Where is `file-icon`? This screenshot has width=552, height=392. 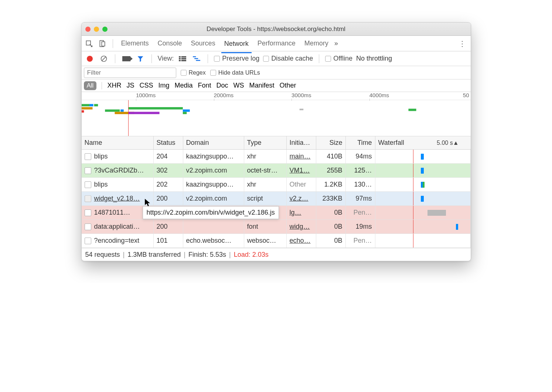 file-icon is located at coordinates (88, 227).